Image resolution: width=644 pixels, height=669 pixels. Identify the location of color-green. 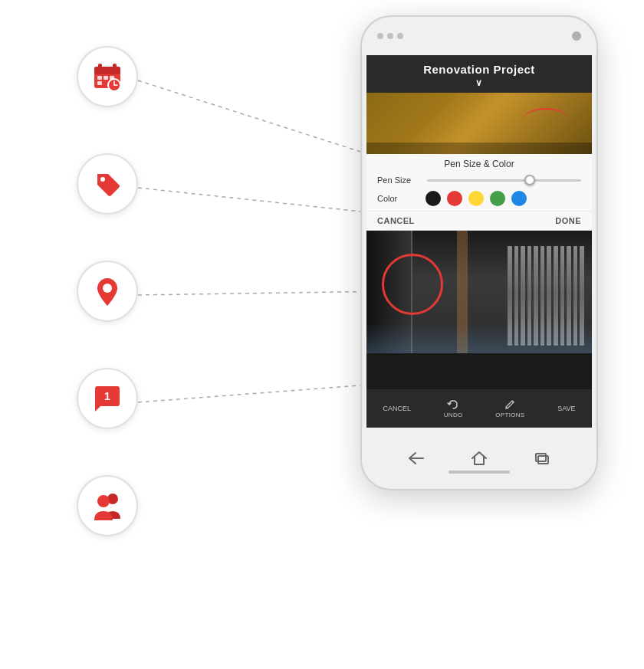
(498, 198).